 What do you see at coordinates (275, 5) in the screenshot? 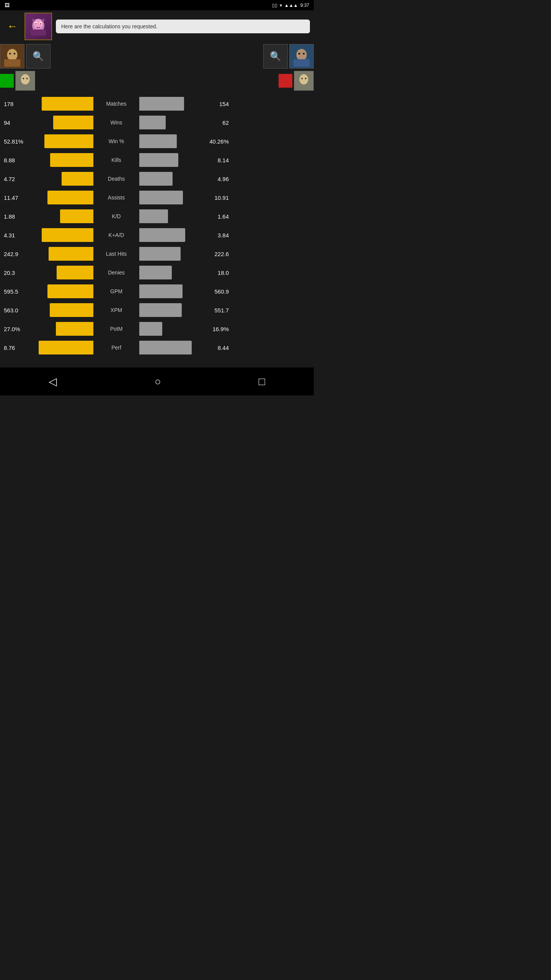
I see `battery-icon: ▯▯` at bounding box center [275, 5].